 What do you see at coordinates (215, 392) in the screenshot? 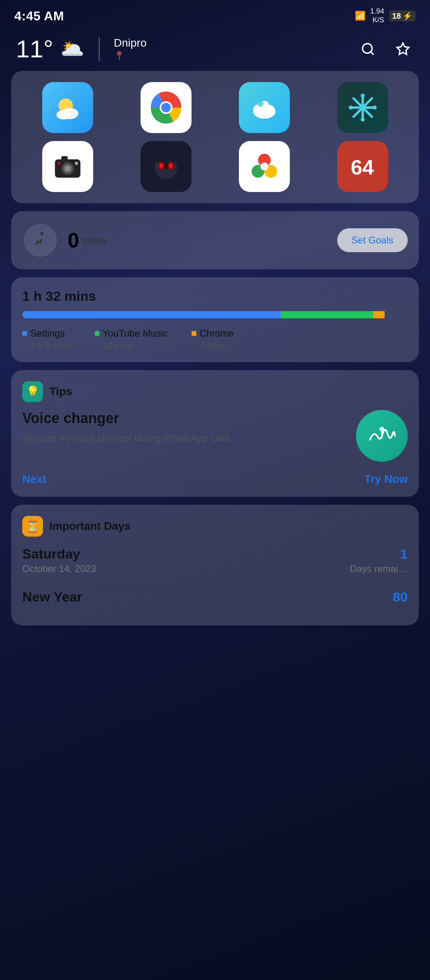
I see `tips-header: 💡 Tips` at bounding box center [215, 392].